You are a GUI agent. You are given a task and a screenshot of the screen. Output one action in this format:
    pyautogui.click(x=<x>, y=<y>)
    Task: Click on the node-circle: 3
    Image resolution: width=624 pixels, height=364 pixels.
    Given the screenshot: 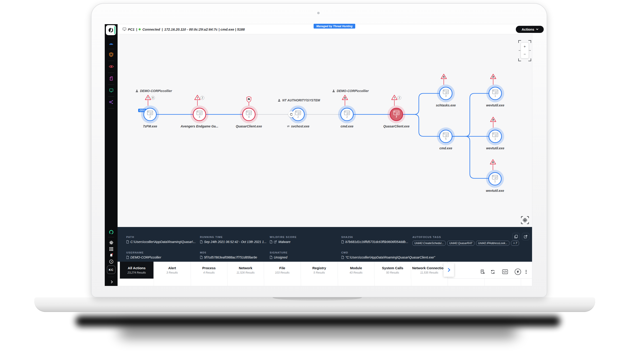 What is the action you would take?
    pyautogui.click(x=446, y=93)
    